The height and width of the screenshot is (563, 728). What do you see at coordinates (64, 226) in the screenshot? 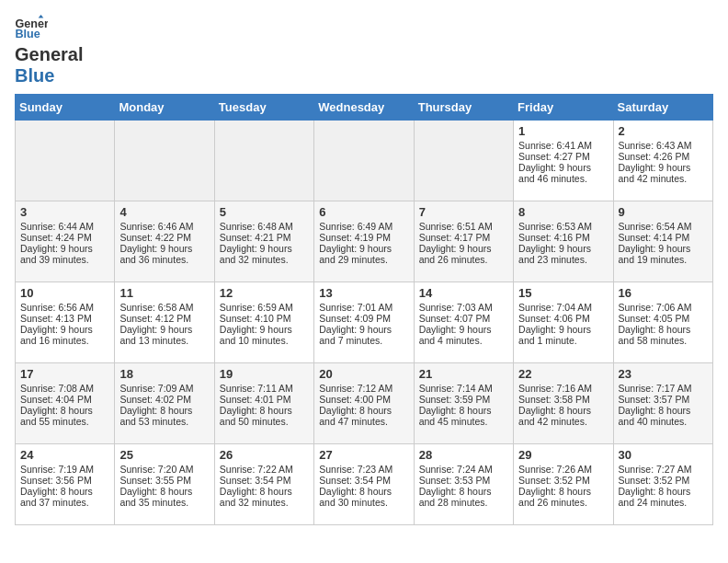
I see `day-info-line: Sunrise: 6:44 AM` at bounding box center [64, 226].